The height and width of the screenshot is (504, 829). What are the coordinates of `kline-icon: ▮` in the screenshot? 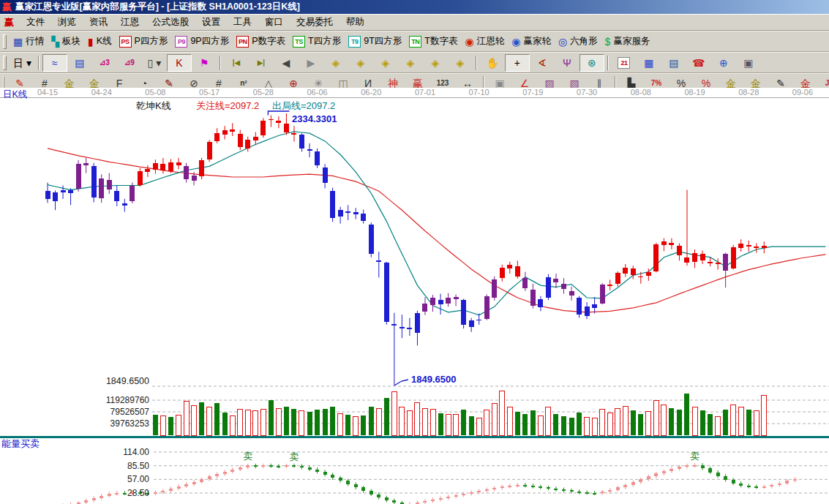 It's located at (91, 42).